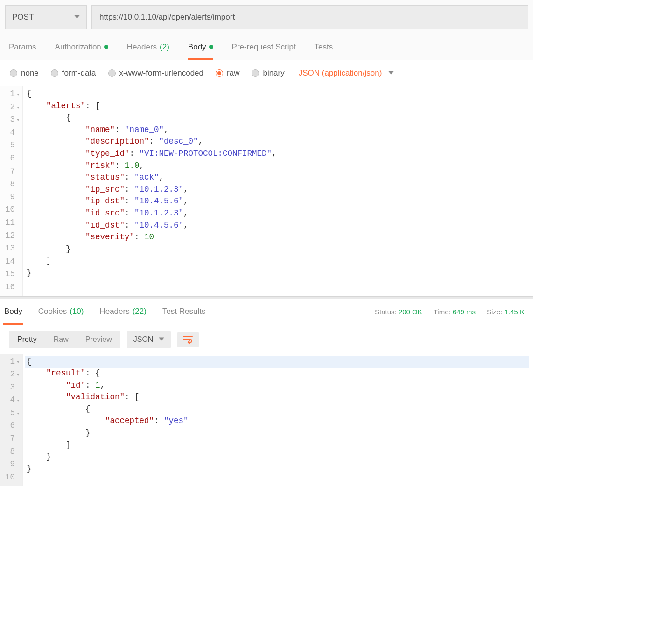 The height and width of the screenshot is (625, 672). Describe the element at coordinates (12, 420) in the screenshot. I see `editor-gutter: 1▾2▾3 4▾5▾6 7 8 9 10` at that location.